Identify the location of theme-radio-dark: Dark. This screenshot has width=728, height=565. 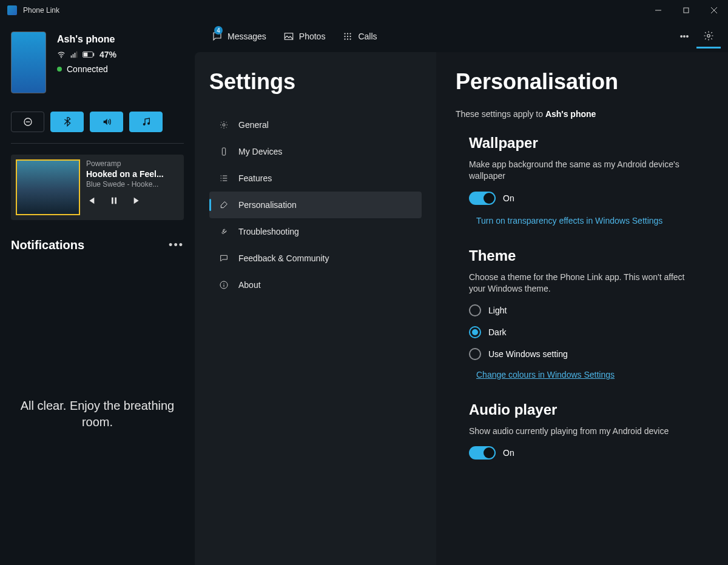
(586, 332).